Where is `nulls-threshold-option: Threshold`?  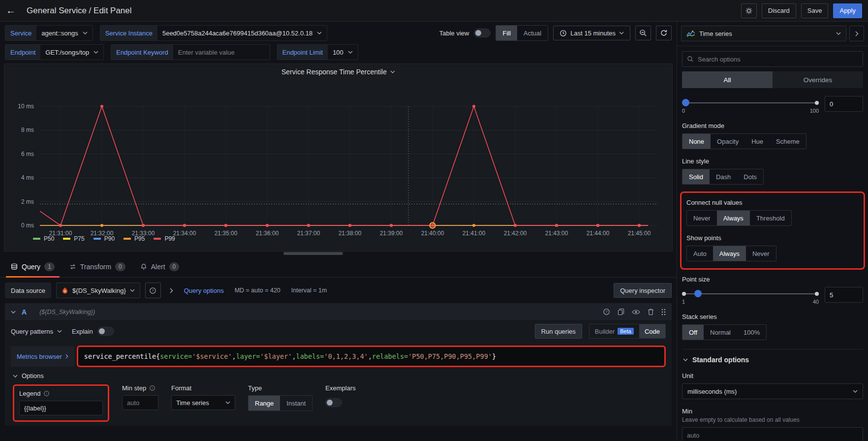
nulls-threshold-option: Threshold is located at coordinates (771, 218).